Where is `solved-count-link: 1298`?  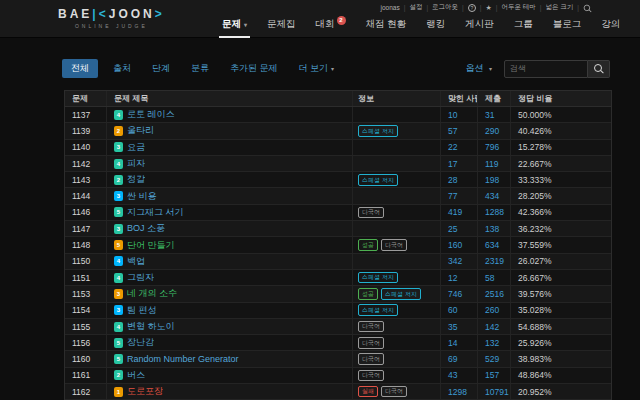 solved-count-link: 1298 is located at coordinates (458, 392).